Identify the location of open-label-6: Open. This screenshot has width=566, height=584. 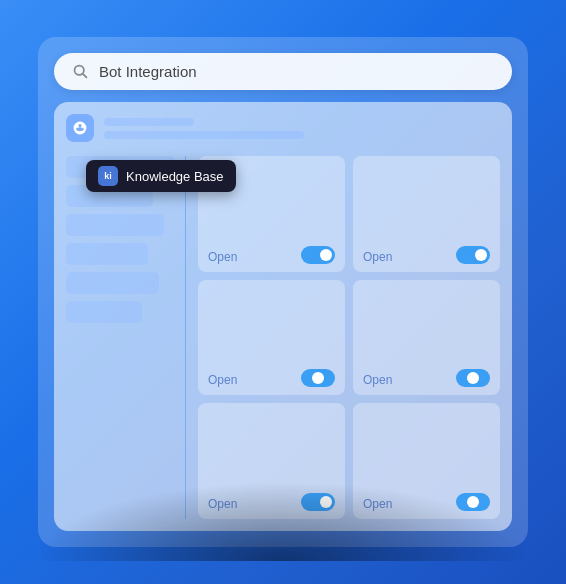
(378, 504).